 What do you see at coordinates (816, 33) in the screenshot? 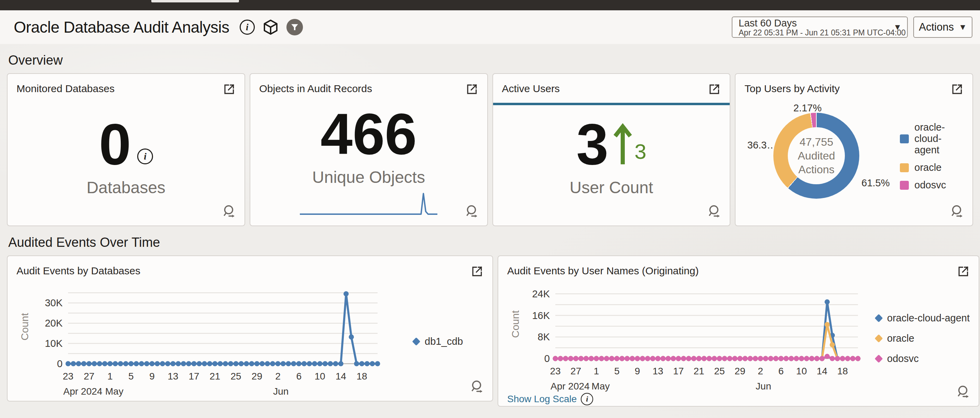
I see `time-range-detail: Apr 22 05:31 PM - Jun 21 05:31 PM UTC-04…` at bounding box center [816, 33].